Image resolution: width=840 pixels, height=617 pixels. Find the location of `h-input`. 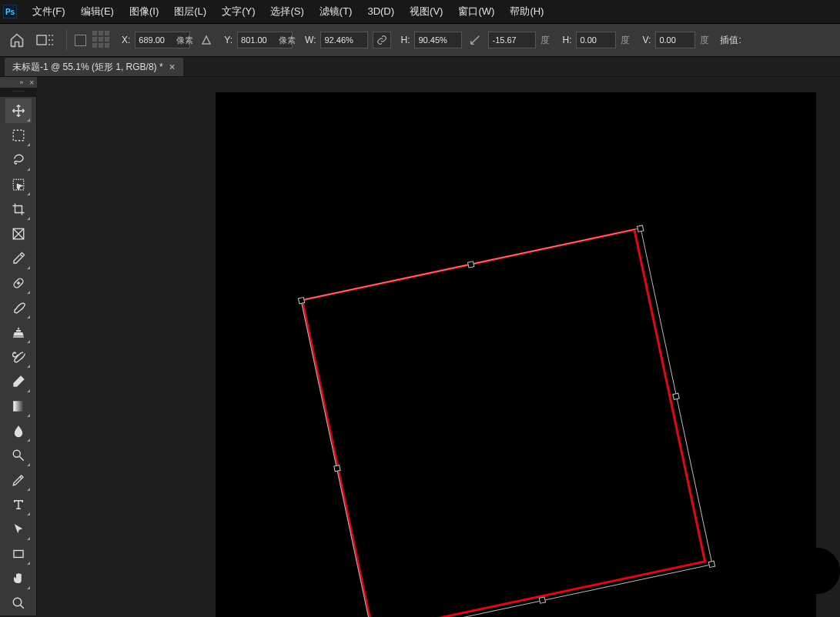

h-input is located at coordinates (438, 40).